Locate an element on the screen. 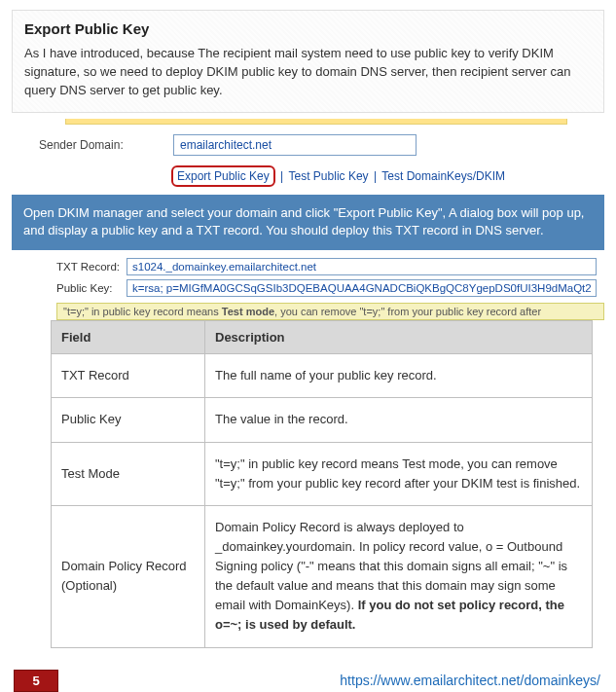  table-cell-desc: Domain Policy Record is always deployed … is located at coordinates (399, 576).